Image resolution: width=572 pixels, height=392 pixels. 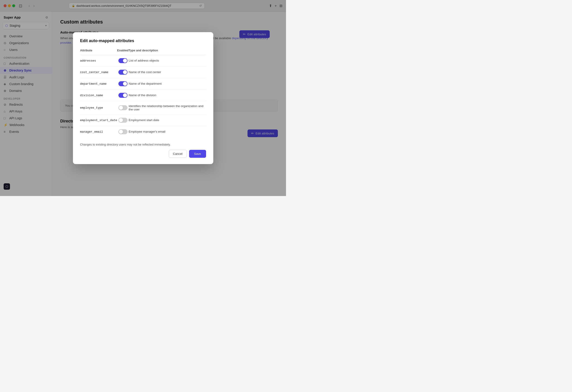 What do you see at coordinates (143, 72) in the screenshot?
I see `table-row: cost_center_name Name of the cost center` at bounding box center [143, 72].